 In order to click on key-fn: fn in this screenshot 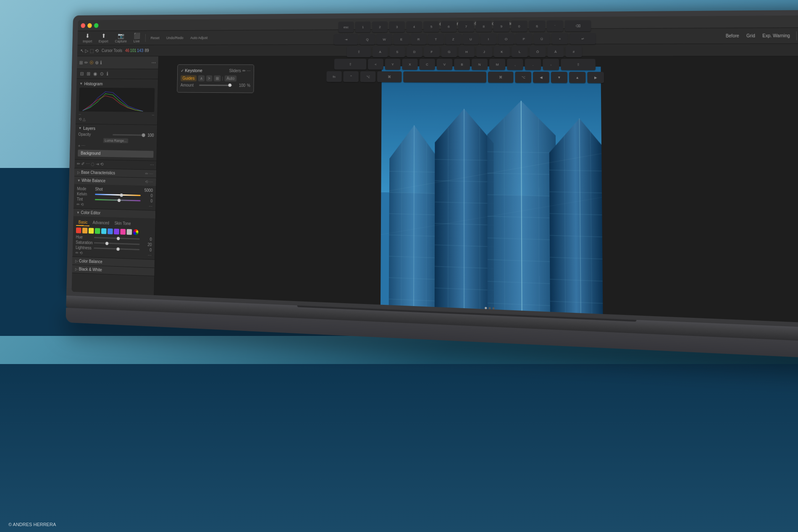, I will do `click(334, 77)`.